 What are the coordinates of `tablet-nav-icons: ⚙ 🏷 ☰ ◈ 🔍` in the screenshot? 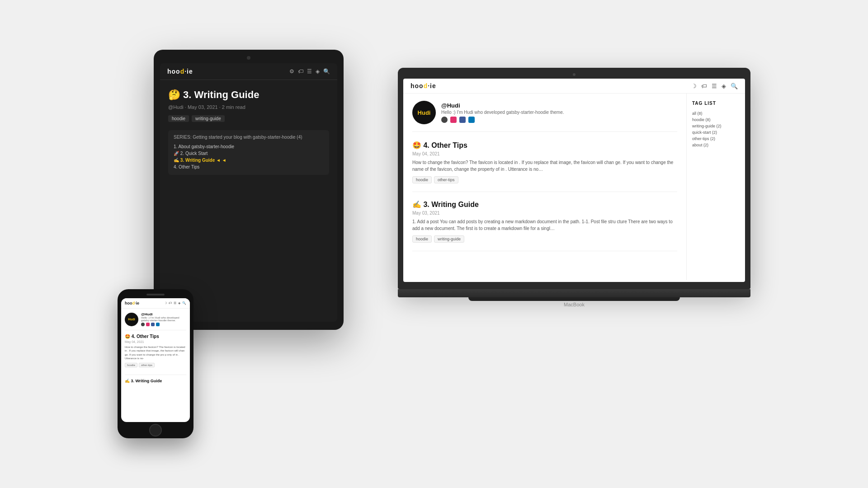 It's located at (310, 71).